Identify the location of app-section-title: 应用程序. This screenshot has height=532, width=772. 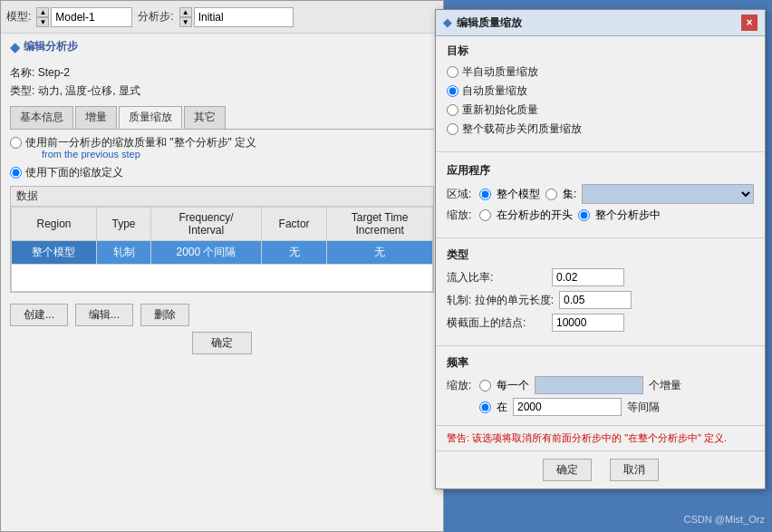
(600, 170).